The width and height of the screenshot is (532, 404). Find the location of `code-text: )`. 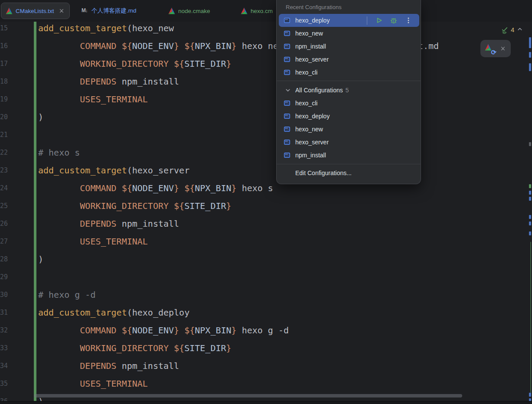

code-text: ) is located at coordinates (41, 117).